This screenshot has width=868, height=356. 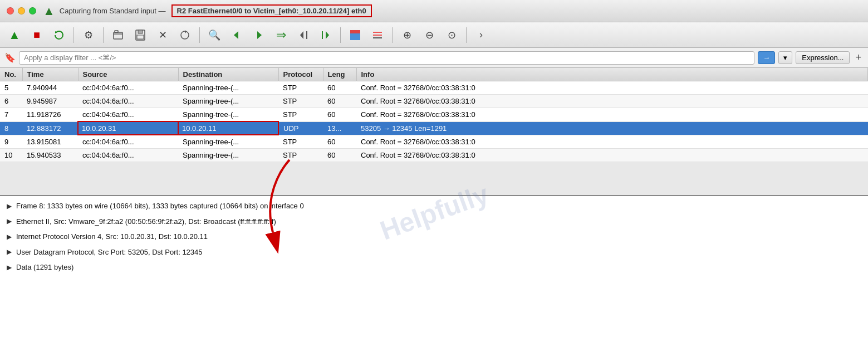 I want to click on cell-time: 13.915081, so click(x=50, y=142).